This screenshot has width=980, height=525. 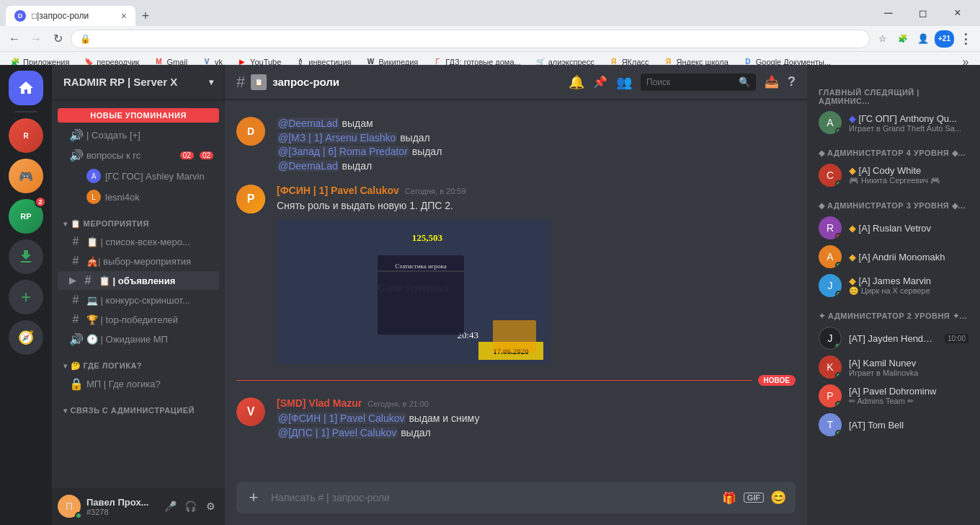 What do you see at coordinates (26, 88) in the screenshot?
I see `server-icon-home` at bounding box center [26, 88].